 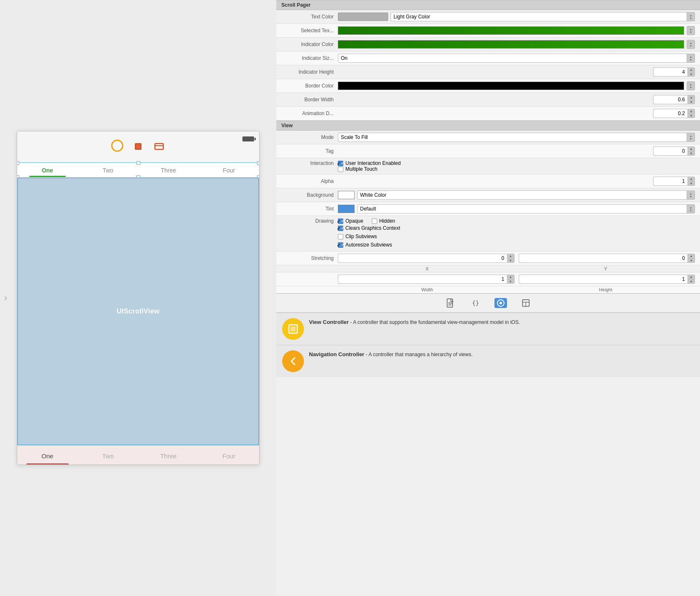 I want to click on tab-one-bottom: One, so click(x=48, y=455).